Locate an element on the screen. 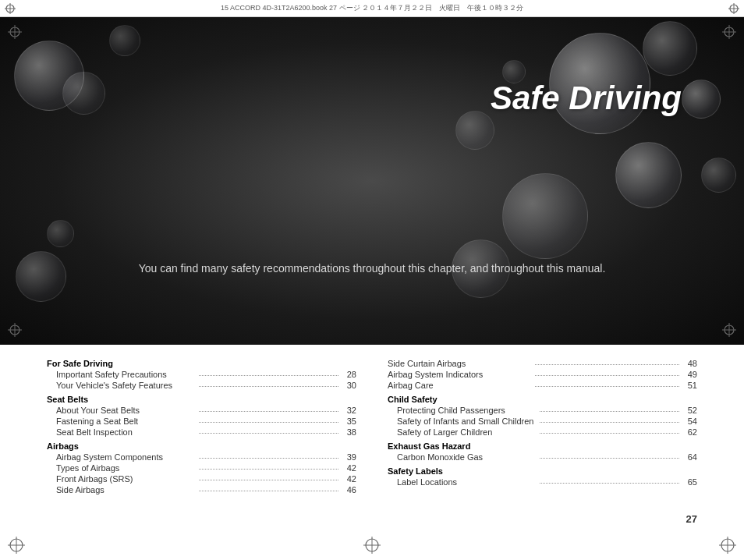  toc-entry-page: 46 is located at coordinates (349, 490).